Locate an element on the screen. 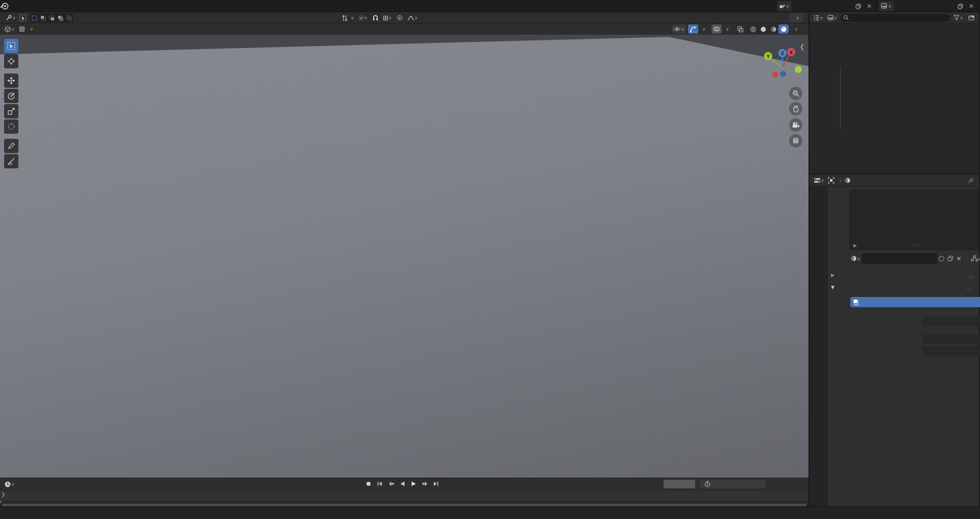 The height and width of the screenshot is (519, 980). tool-transform is located at coordinates (11, 127).